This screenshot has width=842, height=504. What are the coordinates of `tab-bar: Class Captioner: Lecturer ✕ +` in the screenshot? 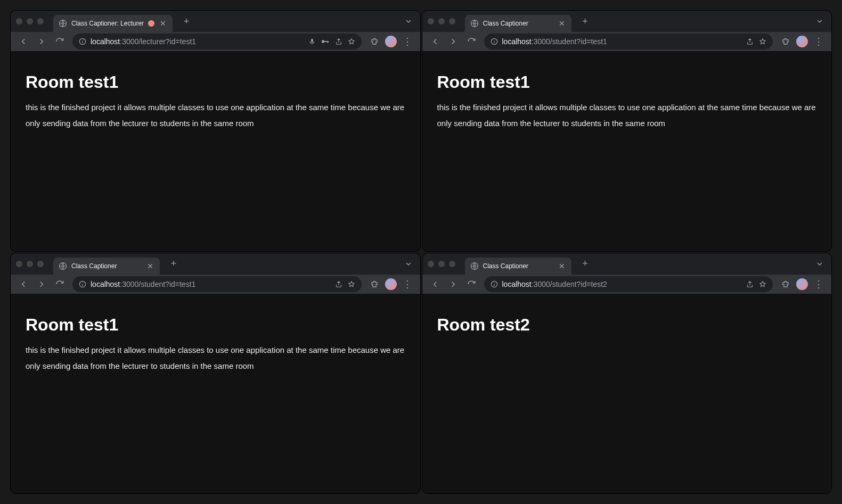 It's located at (215, 21).